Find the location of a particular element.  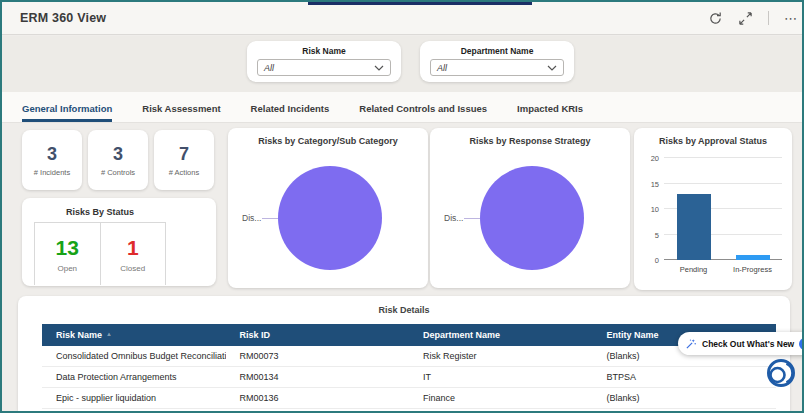

risks-by-status-card: Risks By Status 13 Open 1 Closed is located at coordinates (119, 242).